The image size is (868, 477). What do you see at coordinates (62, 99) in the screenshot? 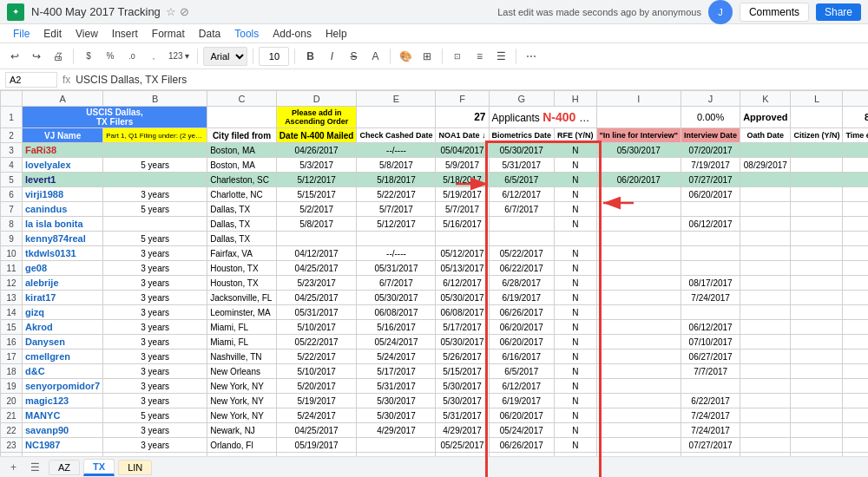
I see `col-header-a: A` at bounding box center [62, 99].